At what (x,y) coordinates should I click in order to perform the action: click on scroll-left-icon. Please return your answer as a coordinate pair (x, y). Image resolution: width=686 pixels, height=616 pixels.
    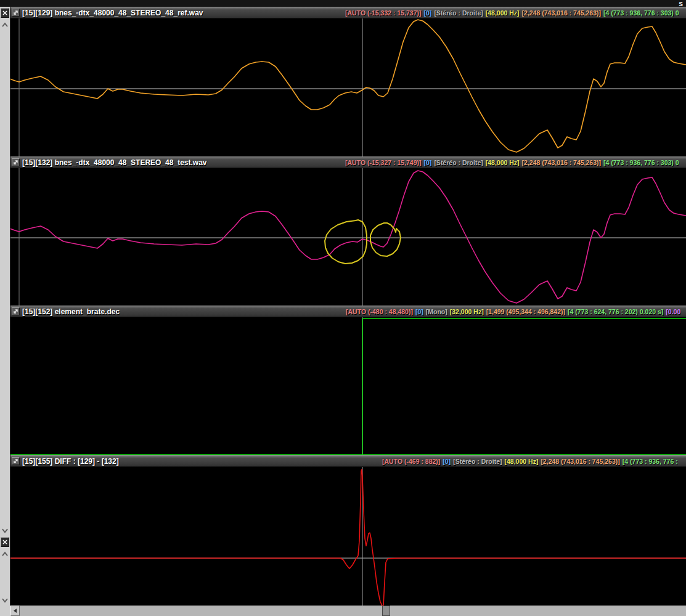
    Looking at the image, I should click on (15, 611).